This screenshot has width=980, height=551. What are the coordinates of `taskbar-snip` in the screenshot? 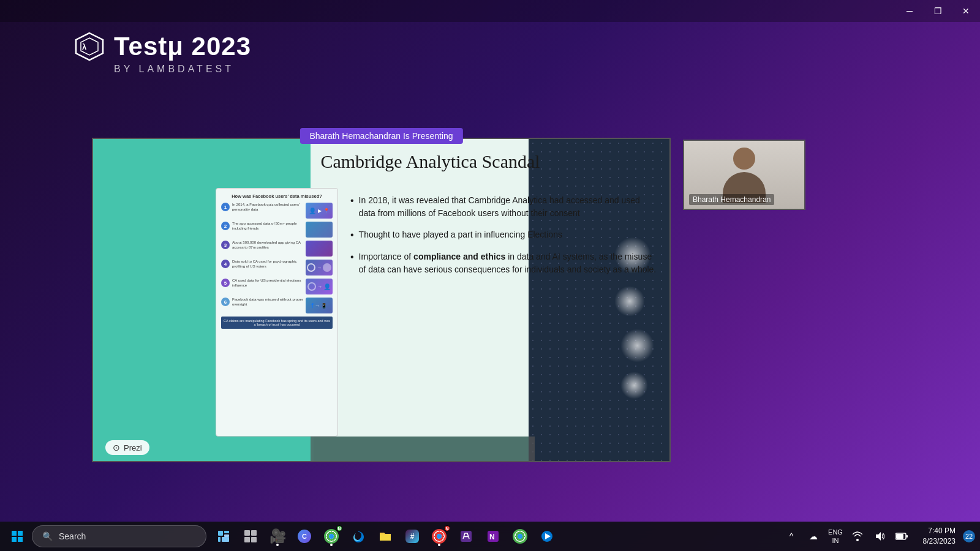 It's located at (466, 536).